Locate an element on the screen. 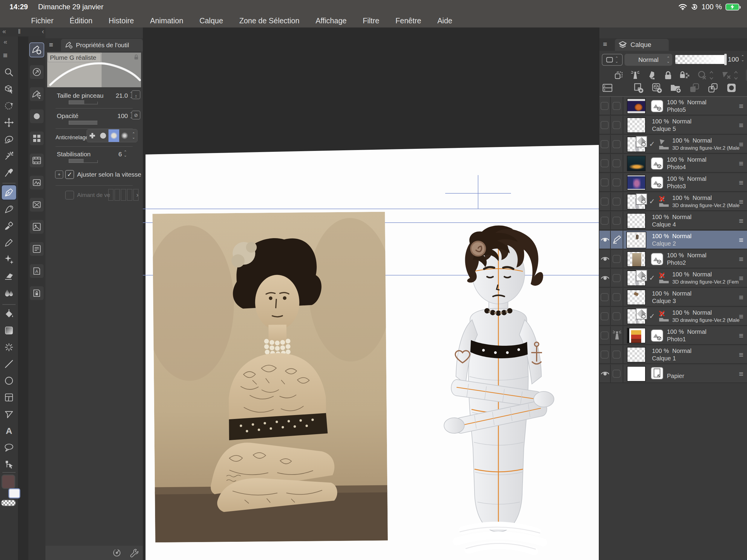 The image size is (747, 560). brush-size-slider is located at coordinates (83, 102).